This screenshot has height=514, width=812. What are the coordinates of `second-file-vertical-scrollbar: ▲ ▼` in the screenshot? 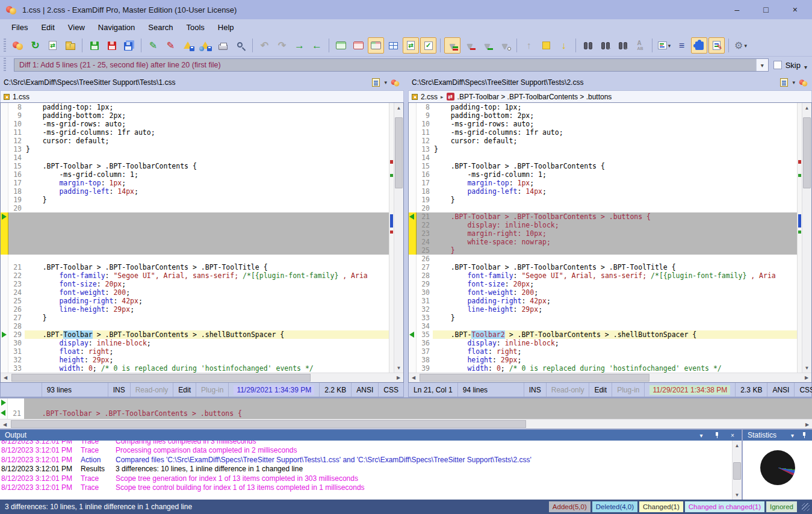 It's located at (807, 238).